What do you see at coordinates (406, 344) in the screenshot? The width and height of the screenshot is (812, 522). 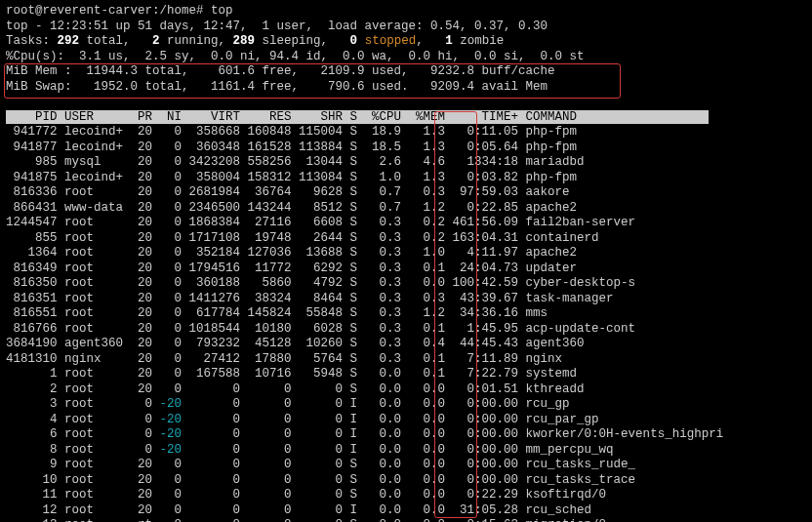 I see `process-row: 3684190 agent360 20 0 793232 45128 10260…` at bounding box center [406, 344].